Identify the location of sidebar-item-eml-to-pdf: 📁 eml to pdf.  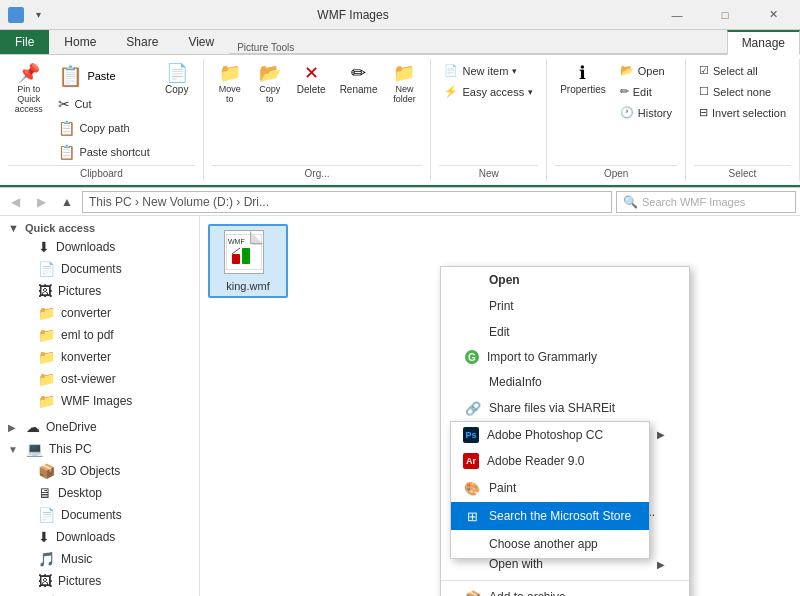
(100, 335).